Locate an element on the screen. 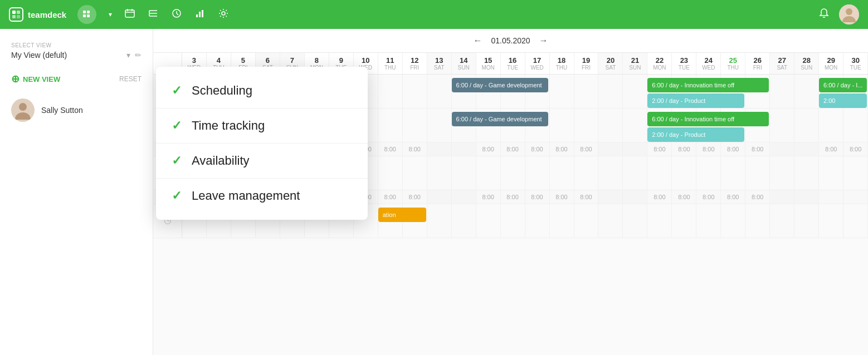 The image size is (868, 355). user-avatar is located at coordinates (849, 14).